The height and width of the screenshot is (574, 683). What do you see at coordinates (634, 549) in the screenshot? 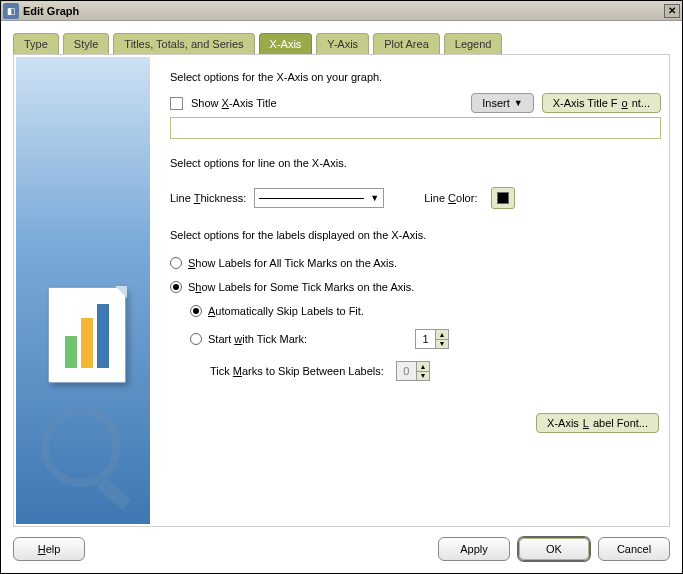
I see `cancel-button: Cancel` at bounding box center [634, 549].